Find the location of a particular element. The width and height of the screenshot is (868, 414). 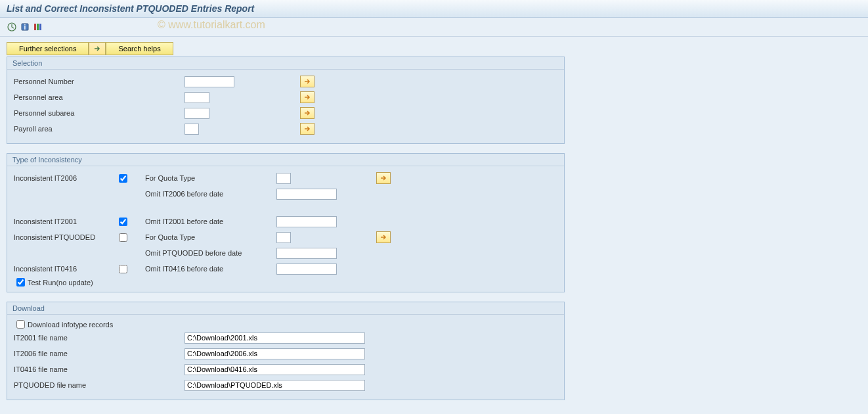

inconsistency-group-title: Type of Inconsistency is located at coordinates (286, 160).